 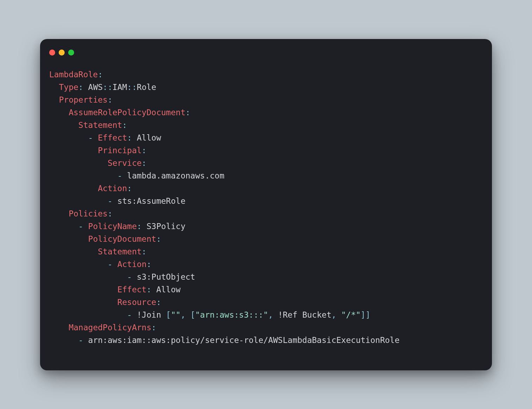 I want to click on close-icon, so click(x=52, y=53).